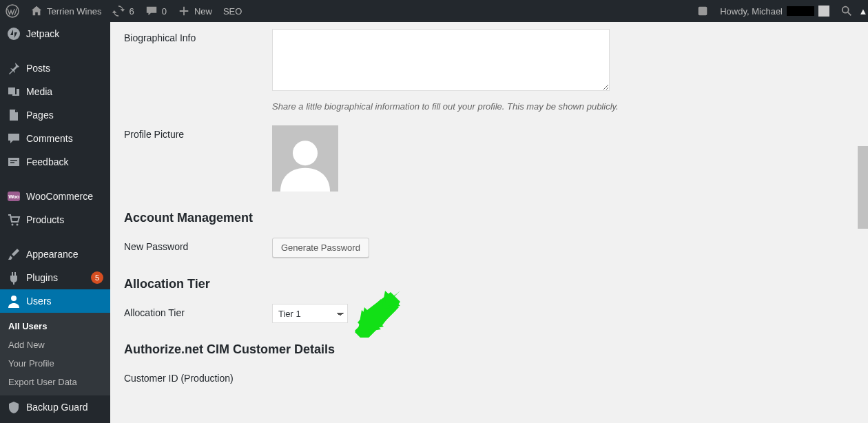 Image resolution: width=868 pixels, height=423 pixels. What do you see at coordinates (198, 376) in the screenshot?
I see `customer-id-label: Customer ID (Production)` at bounding box center [198, 376].